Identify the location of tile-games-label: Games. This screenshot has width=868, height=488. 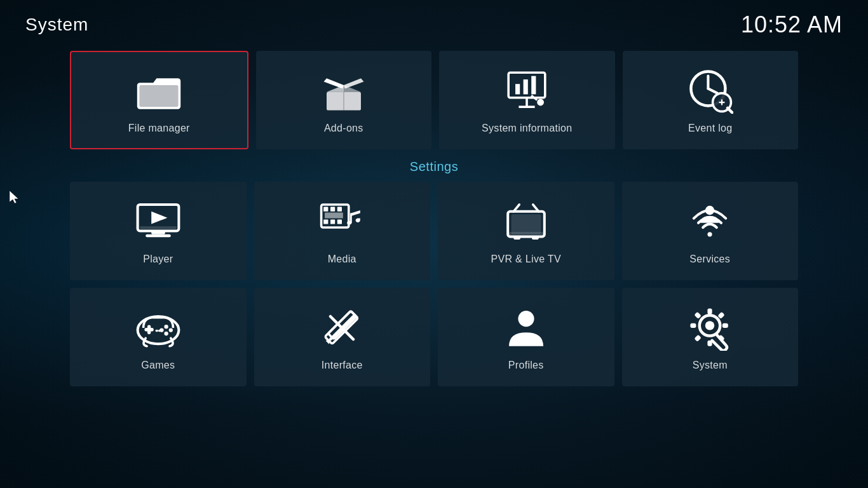
(158, 365).